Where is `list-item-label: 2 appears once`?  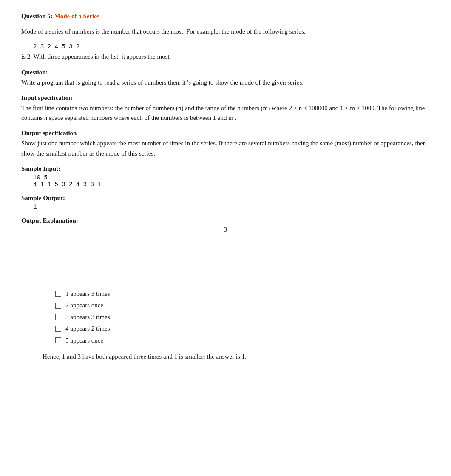
list-item-label: 2 appears once is located at coordinates (84, 305).